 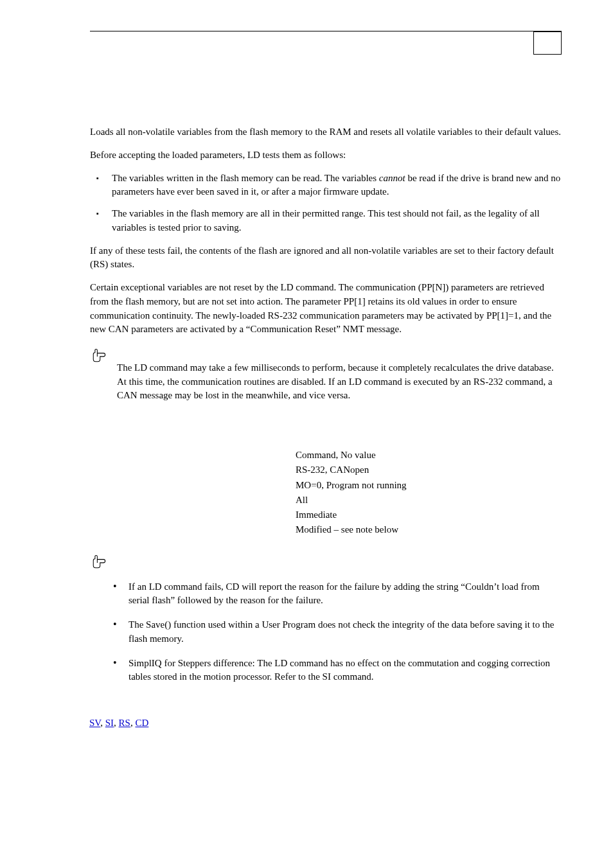 I want to click on page-number-box, so click(x=547, y=43).